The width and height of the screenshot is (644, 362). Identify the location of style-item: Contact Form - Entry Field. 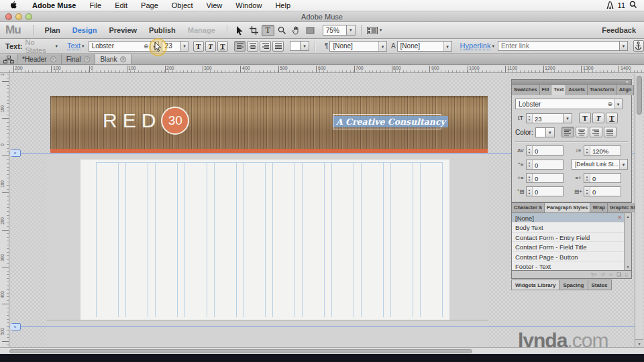
(568, 237).